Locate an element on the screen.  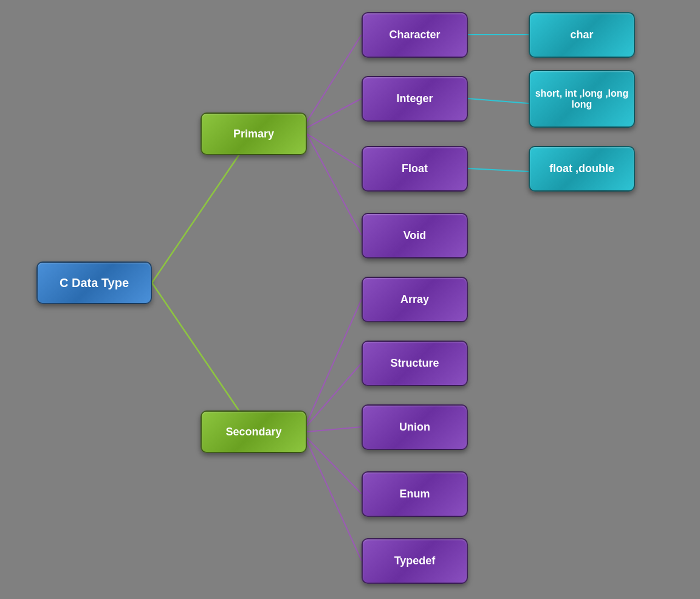
float-node: Float is located at coordinates (414, 169).